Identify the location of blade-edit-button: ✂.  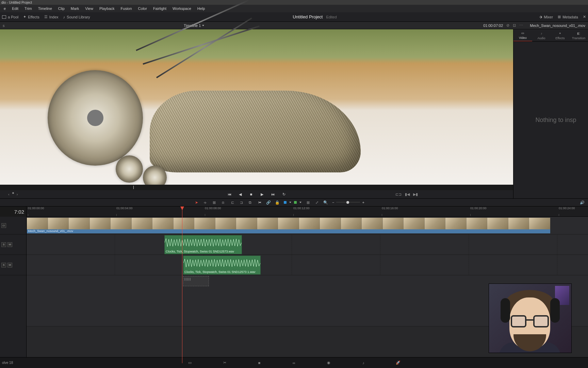
(260, 202).